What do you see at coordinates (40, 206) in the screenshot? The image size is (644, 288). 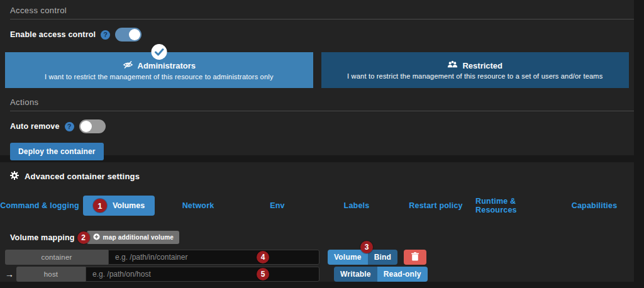 I see `tab-command-logging: Command & logging` at bounding box center [40, 206].